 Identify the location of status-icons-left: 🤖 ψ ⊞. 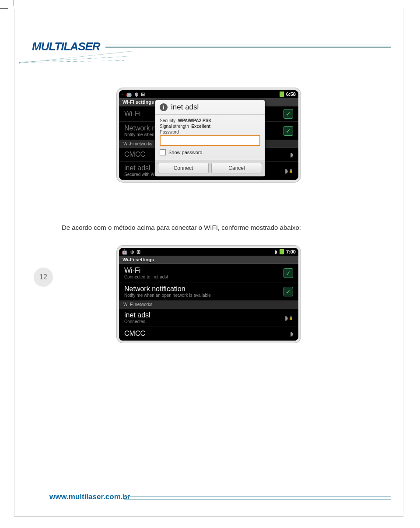
(131, 252).